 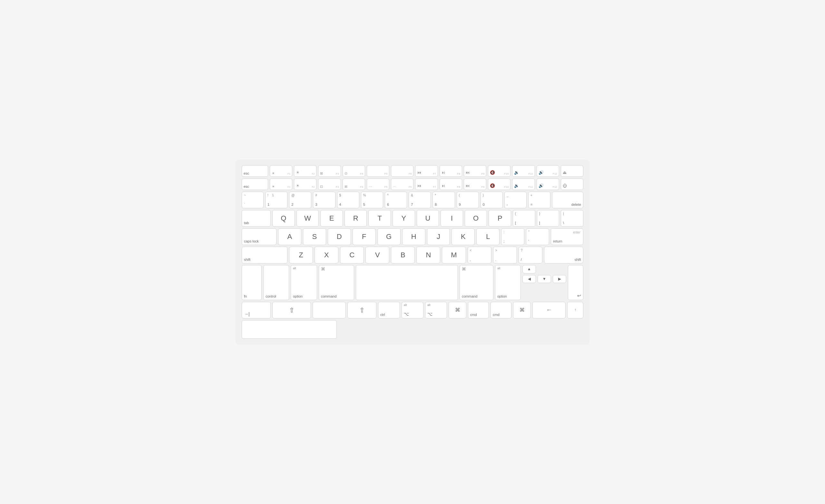 I want to click on key-f2-upper: ☀ F2, so click(x=305, y=171).